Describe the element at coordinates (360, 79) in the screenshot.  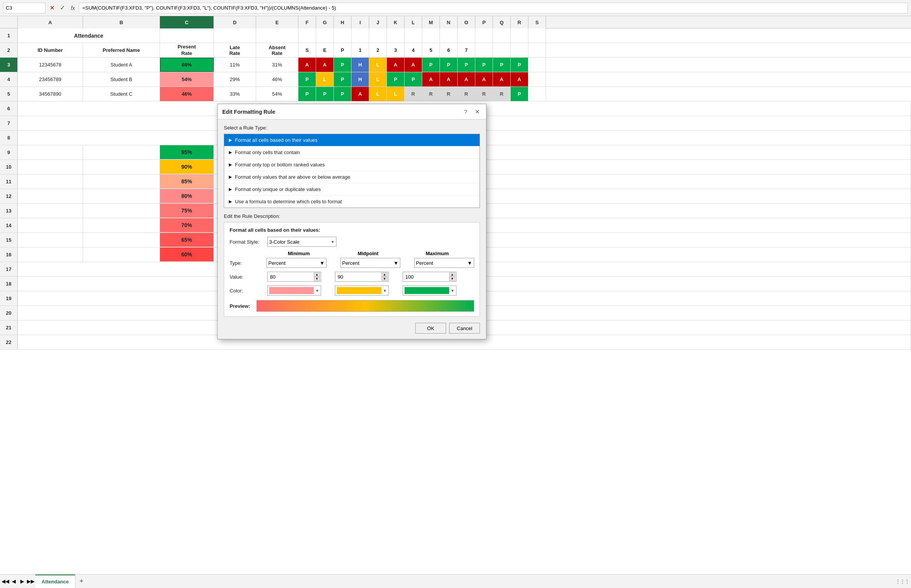
I see `cell-i4: H` at that location.